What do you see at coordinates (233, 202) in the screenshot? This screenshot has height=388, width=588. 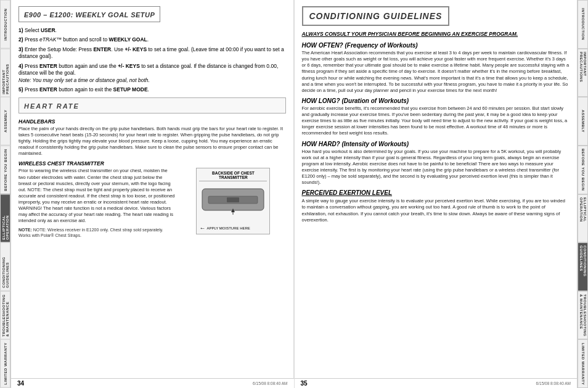 I see `transmitter-svg` at bounding box center [233, 202].